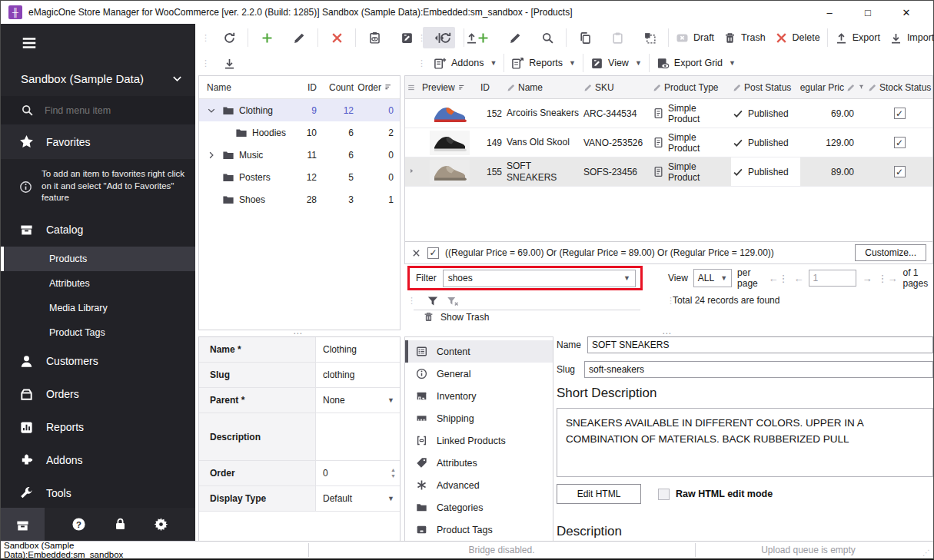  I want to click on category-tree-row: Shoes2831, so click(300, 200).